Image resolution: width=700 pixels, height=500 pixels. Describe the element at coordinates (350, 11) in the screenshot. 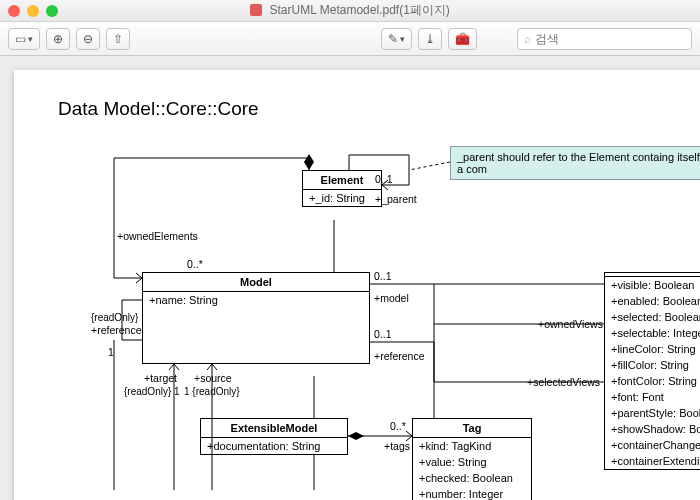

I see `title-bar: StarUML Metamodel.pdf(1페이지)` at that location.